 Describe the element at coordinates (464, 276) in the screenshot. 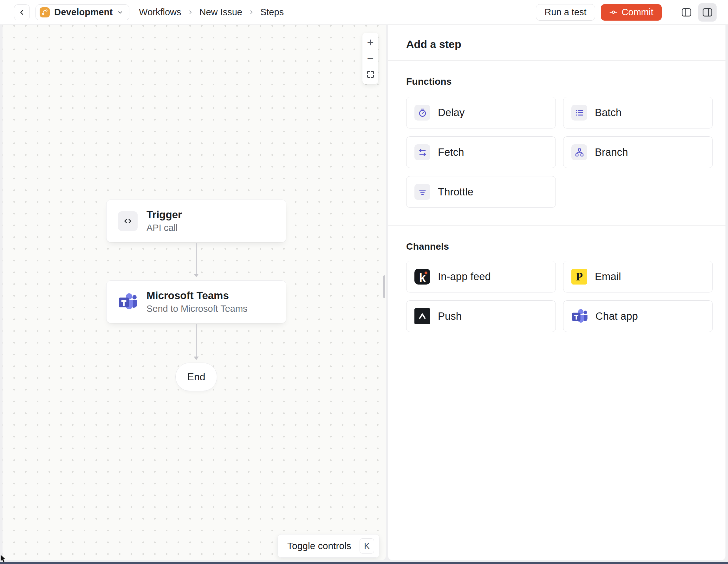

I see `step-label: In-app feed` at that location.